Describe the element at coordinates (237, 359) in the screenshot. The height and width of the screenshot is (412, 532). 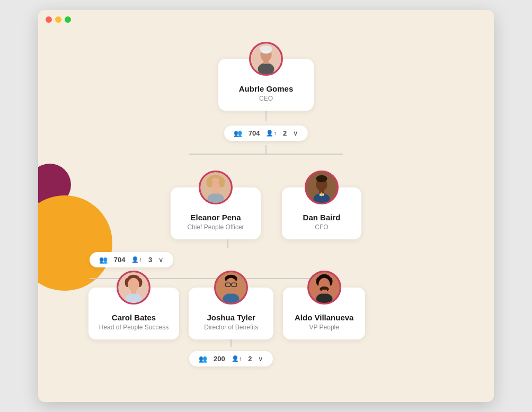
I see `up-icon-3: 👤↑` at that location.